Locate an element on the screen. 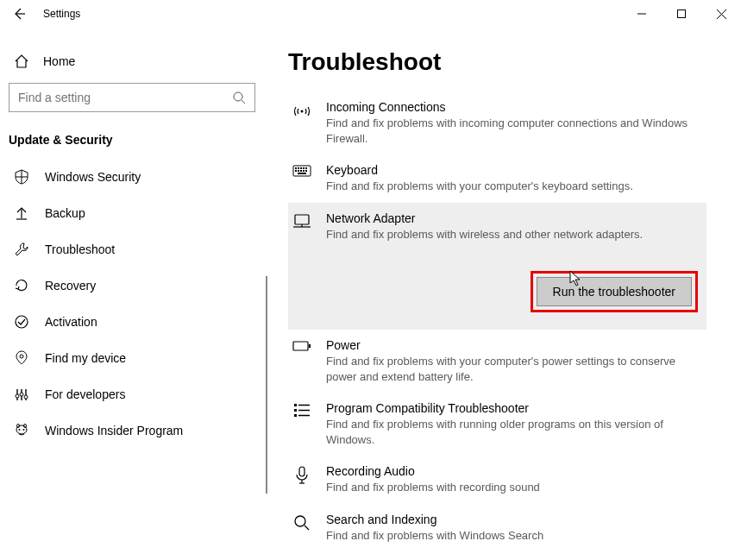  troubleshooter-shared-folders: Shared Folders is located at coordinates (497, 556).